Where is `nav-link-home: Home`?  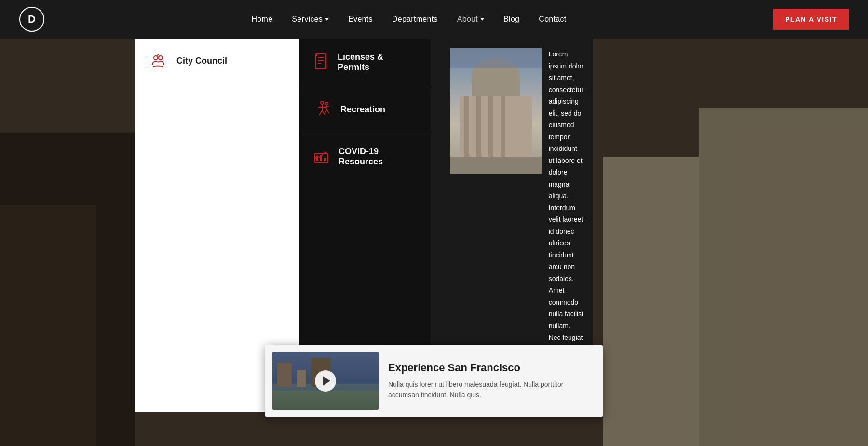
nav-link-home: Home is located at coordinates (262, 19).